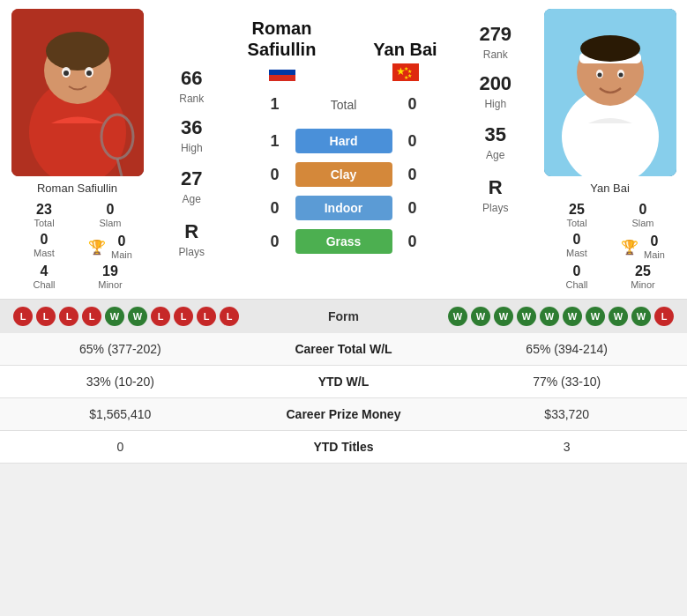  I want to click on left-form-badges: LLLLWWLLLL, so click(152, 316).